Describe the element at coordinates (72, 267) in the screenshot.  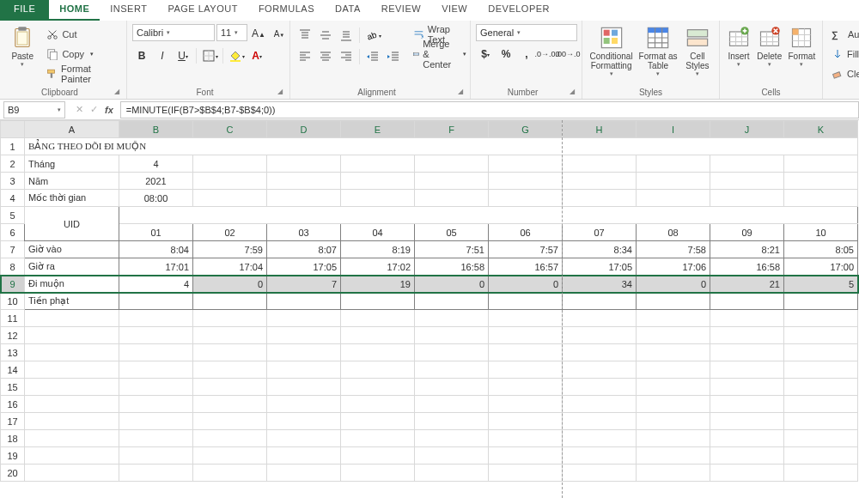
I see `cell: Giờ ra` at that location.